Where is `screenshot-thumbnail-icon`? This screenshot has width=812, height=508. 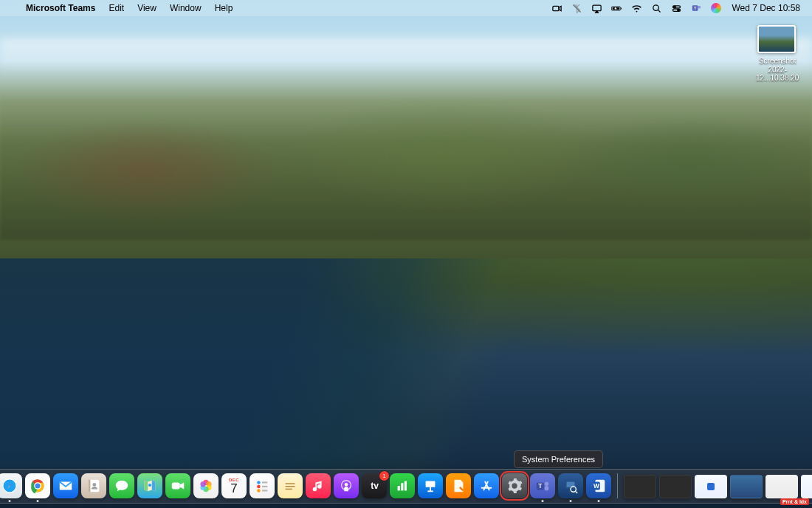 screenshot-thumbnail-icon is located at coordinates (777, 39).